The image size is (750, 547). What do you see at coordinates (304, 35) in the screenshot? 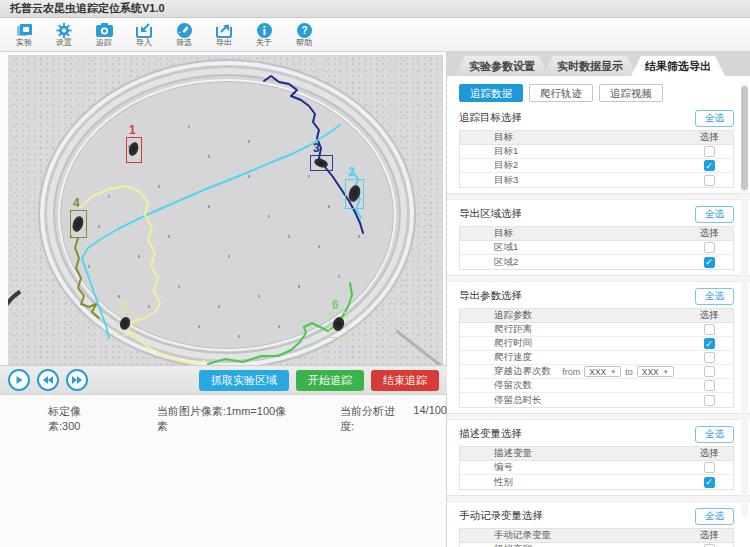
I see `toolbar-item-help: ? 帮助` at bounding box center [304, 35].